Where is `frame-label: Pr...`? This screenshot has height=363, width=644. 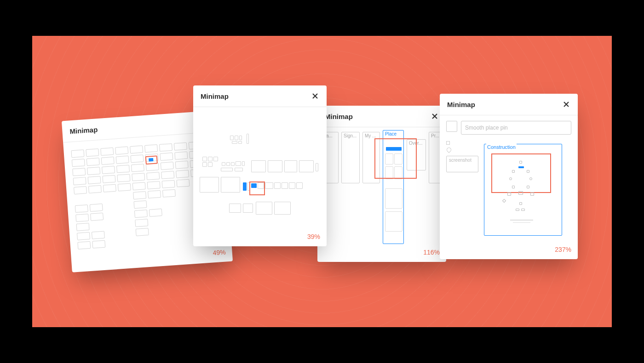 frame-label: Pr... is located at coordinates (436, 136).